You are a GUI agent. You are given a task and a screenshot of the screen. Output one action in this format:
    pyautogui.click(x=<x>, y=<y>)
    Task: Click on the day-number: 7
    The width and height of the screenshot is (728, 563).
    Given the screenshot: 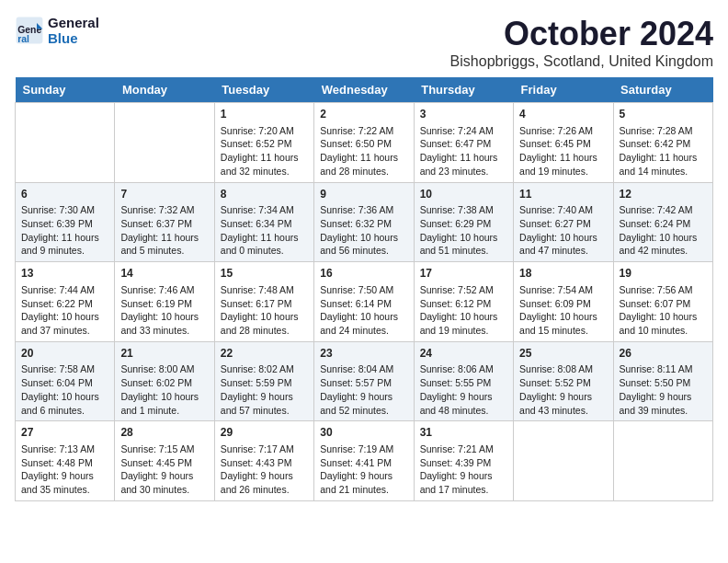 What is the action you would take?
    pyautogui.click(x=164, y=195)
    